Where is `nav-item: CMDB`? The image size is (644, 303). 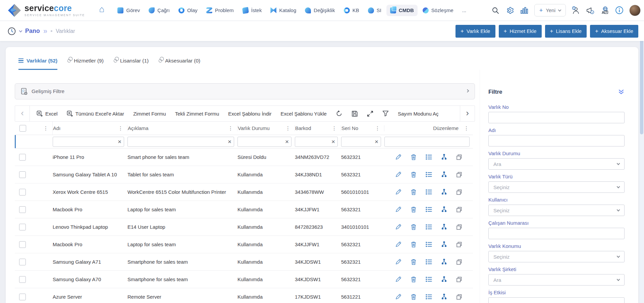
nav-item: CMDB is located at coordinates (402, 10).